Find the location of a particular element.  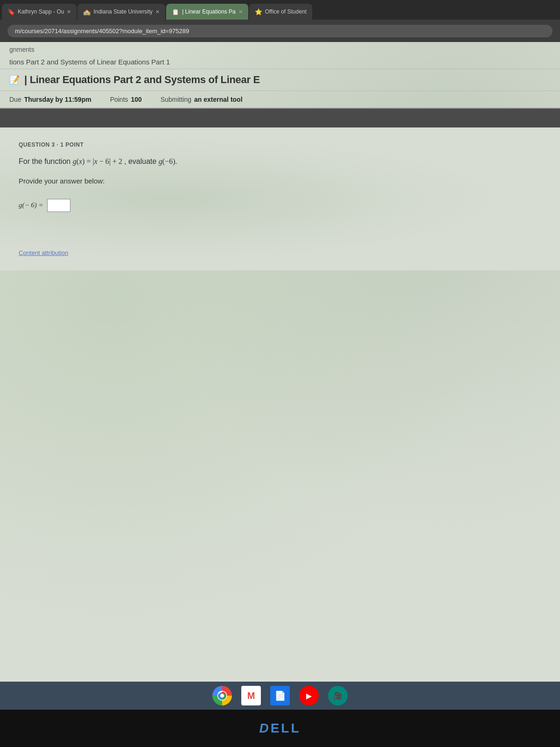

tab-label-2: Indiana State University is located at coordinates (123, 12).